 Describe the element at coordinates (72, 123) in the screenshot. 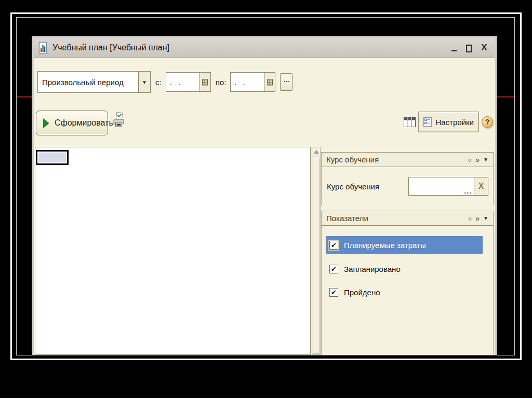

I see `generate-button: Сформировать` at that location.